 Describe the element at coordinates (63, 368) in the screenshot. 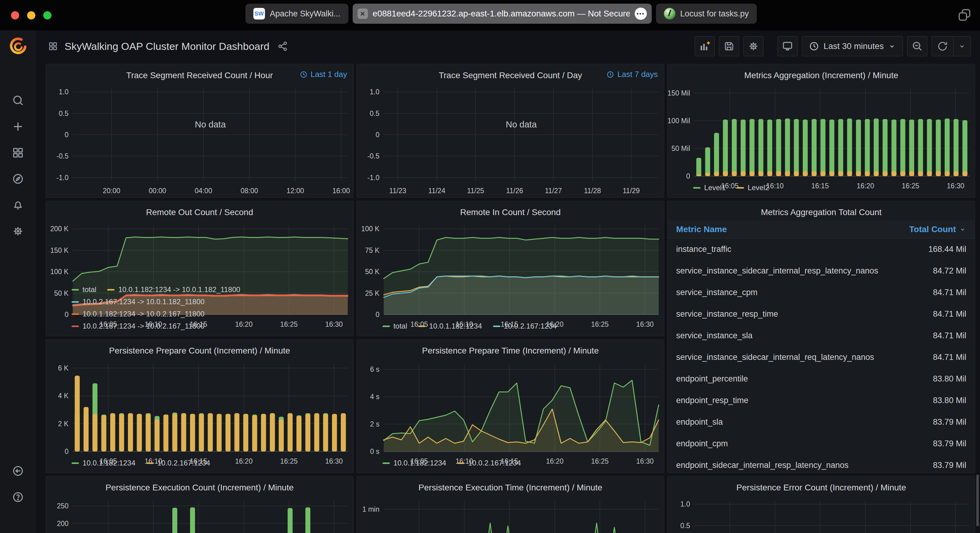

I see `svg-text: 6 K` at that location.